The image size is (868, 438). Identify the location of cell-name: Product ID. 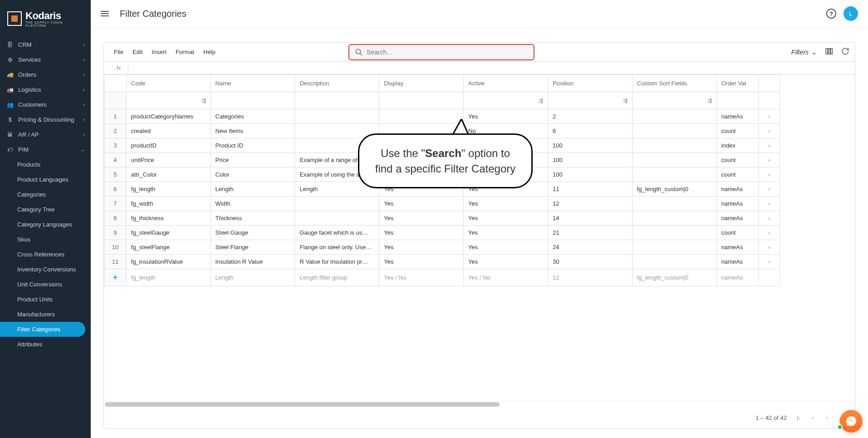
(253, 146).